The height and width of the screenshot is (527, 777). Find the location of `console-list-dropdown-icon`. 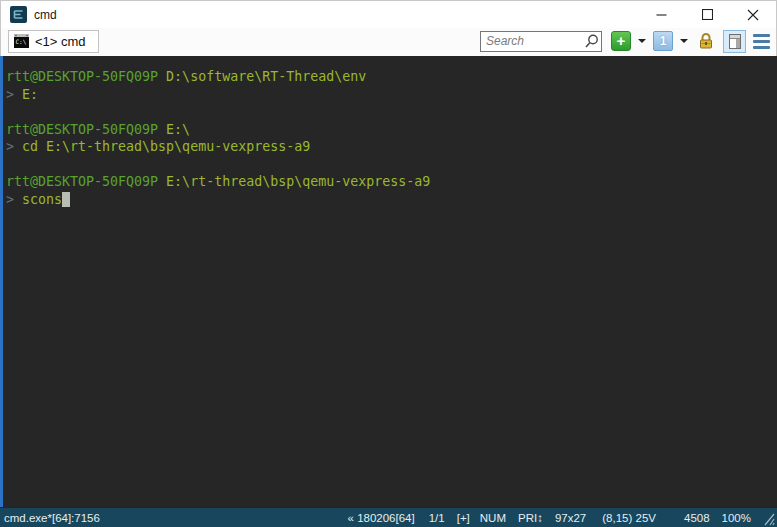

console-list-dropdown-icon is located at coordinates (684, 41).